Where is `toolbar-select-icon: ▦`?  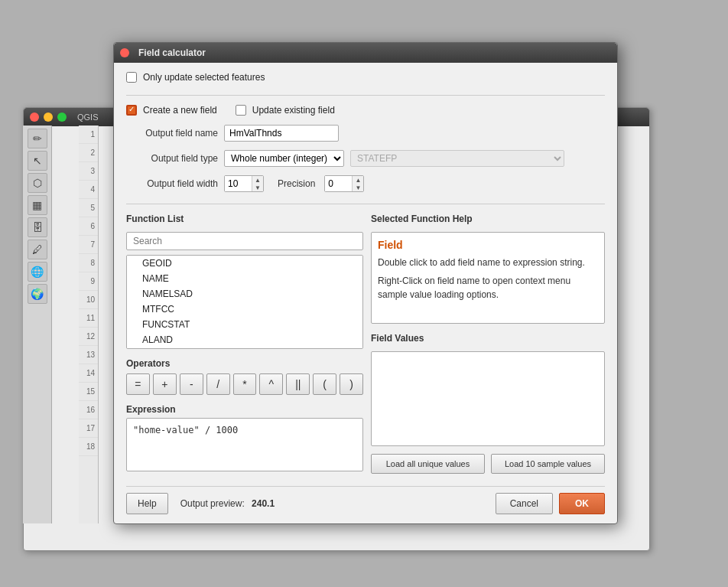
toolbar-select-icon: ▦ is located at coordinates (37, 205).